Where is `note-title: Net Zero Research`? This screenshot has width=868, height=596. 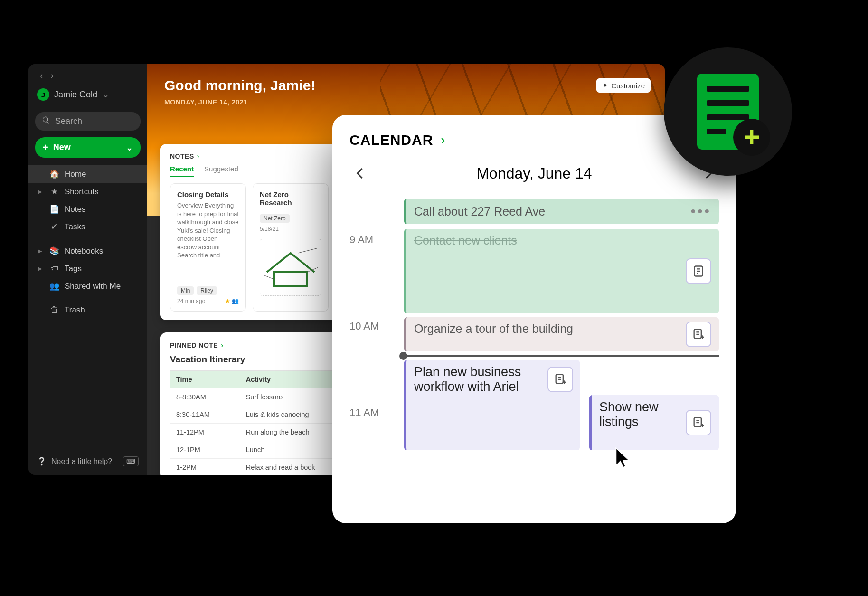
note-title: Net Zero Research is located at coordinates (291, 199).